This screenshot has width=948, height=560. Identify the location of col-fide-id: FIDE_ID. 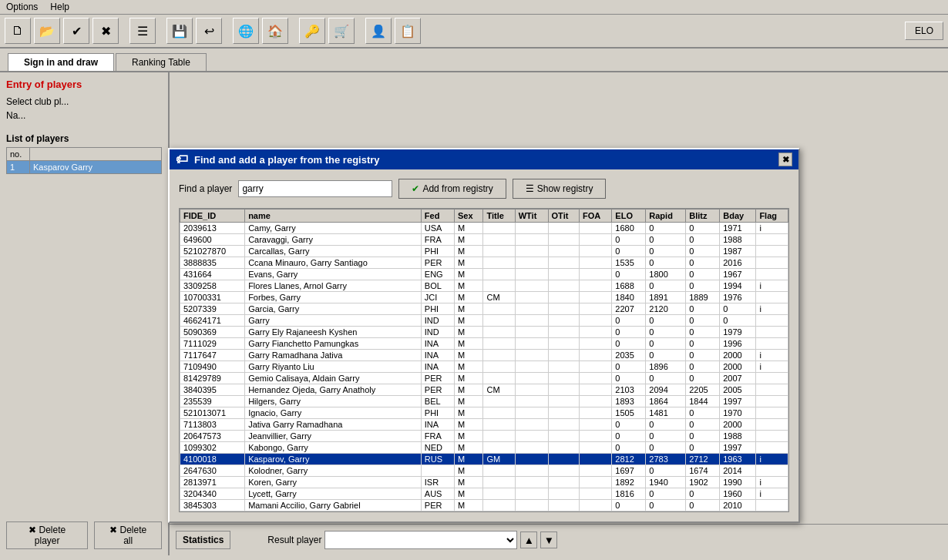
(213, 216).